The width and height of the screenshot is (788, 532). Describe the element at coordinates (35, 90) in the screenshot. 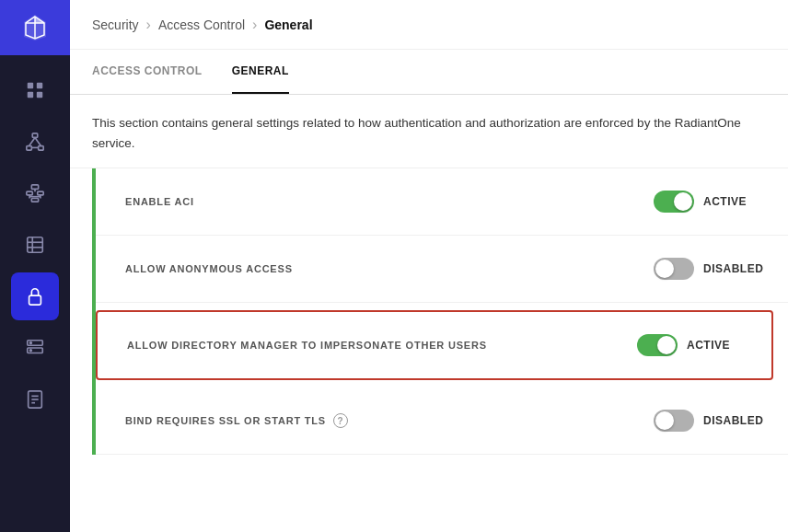

I see `grid-icon` at that location.